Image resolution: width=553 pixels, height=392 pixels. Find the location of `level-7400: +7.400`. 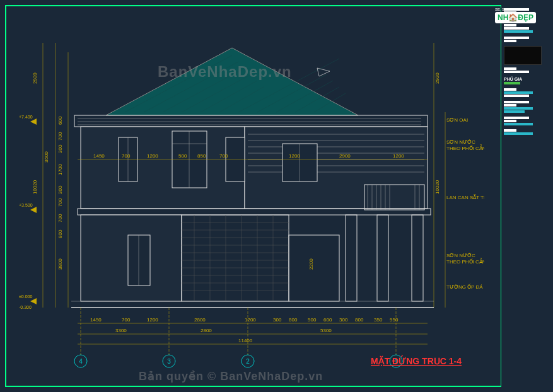

level-7400: +7.400 is located at coordinates (26, 117).